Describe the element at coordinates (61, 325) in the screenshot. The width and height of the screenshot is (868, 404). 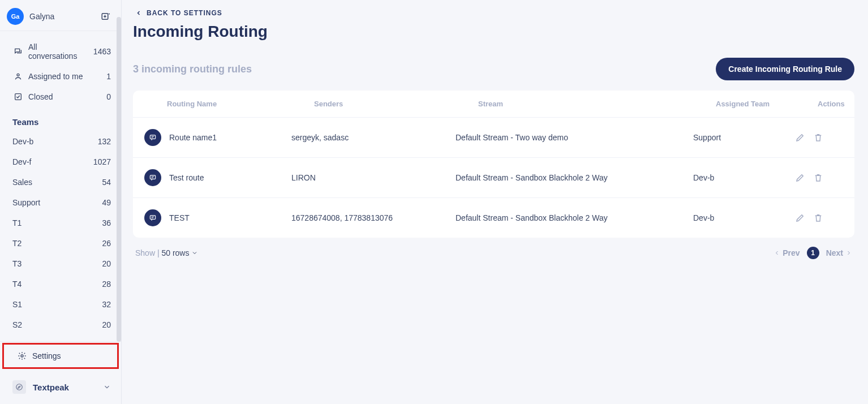
I see `team-item: S220` at that location.